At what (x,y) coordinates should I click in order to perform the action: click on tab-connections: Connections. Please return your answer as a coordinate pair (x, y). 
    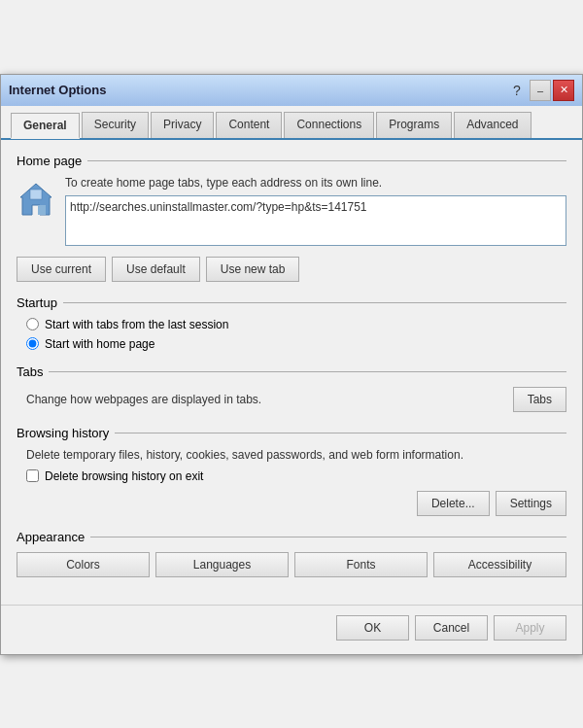
    Looking at the image, I should click on (328, 124).